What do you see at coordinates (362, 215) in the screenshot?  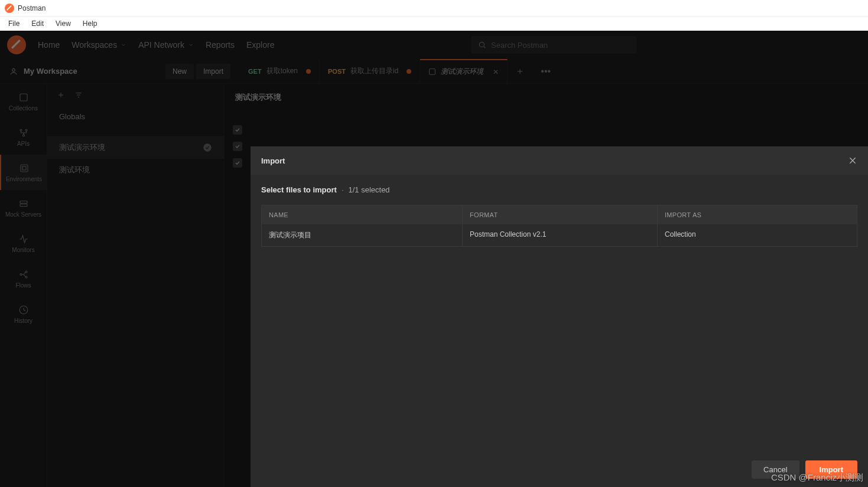 I see `col-header-name: NAME` at bounding box center [362, 215].